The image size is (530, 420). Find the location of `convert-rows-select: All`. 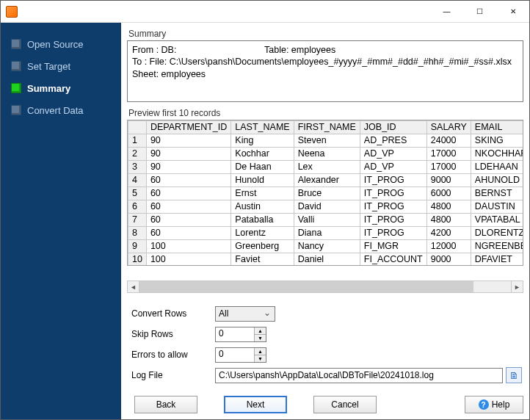

convert-rows-select: All is located at coordinates (245, 314).